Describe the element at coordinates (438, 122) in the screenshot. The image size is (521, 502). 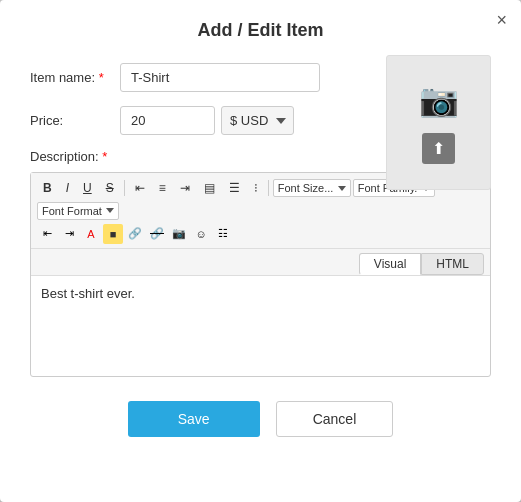
I see `image-upload-box: 📷 ⬆` at that location.